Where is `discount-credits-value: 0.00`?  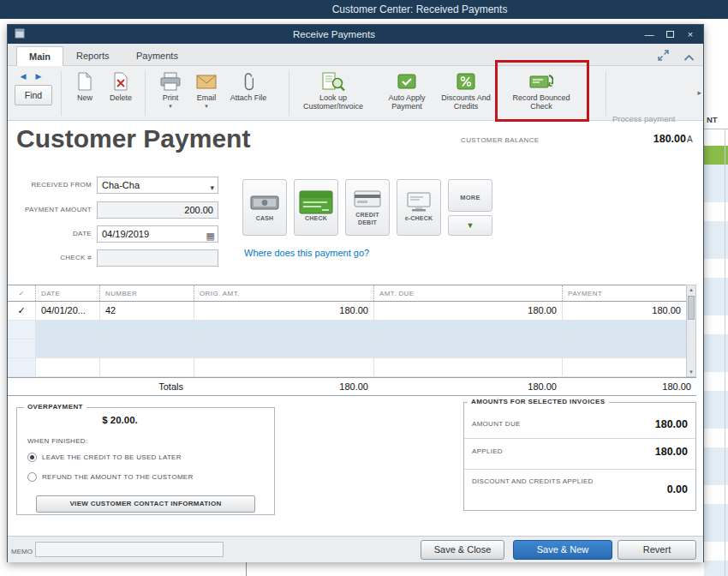
discount-credits-value: 0.00 is located at coordinates (677, 489).